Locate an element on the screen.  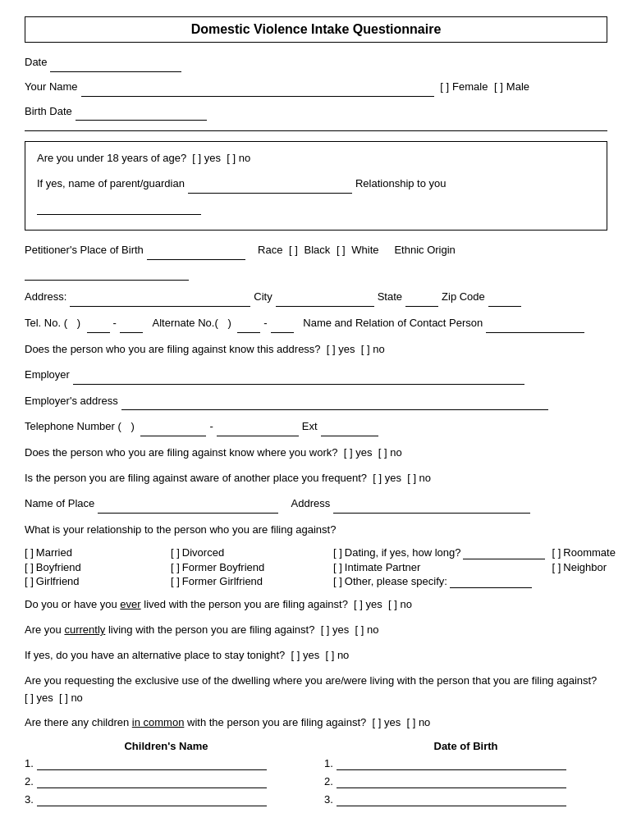
name-of-place-field is located at coordinates (188, 504).